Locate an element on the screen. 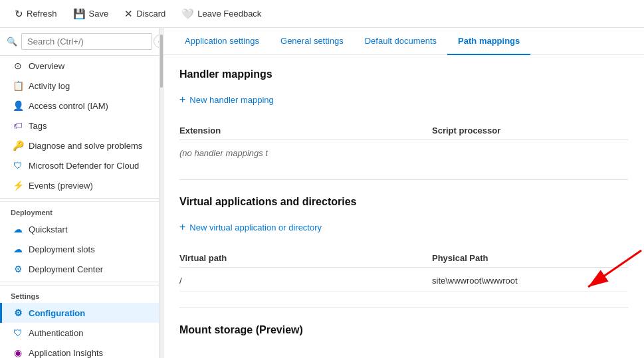  tab-label: Default documents is located at coordinates (401, 41).